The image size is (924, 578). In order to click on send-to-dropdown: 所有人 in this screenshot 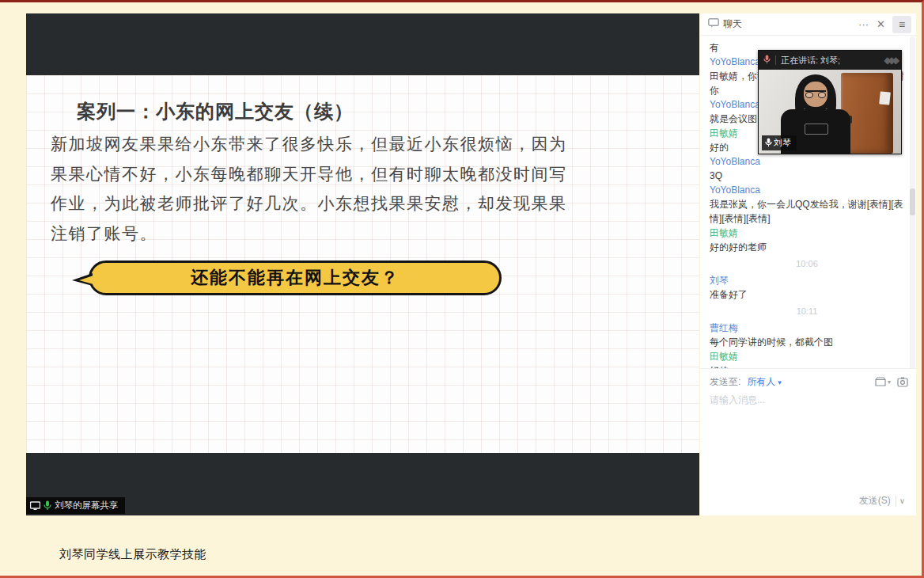, I will do `click(761, 382)`.